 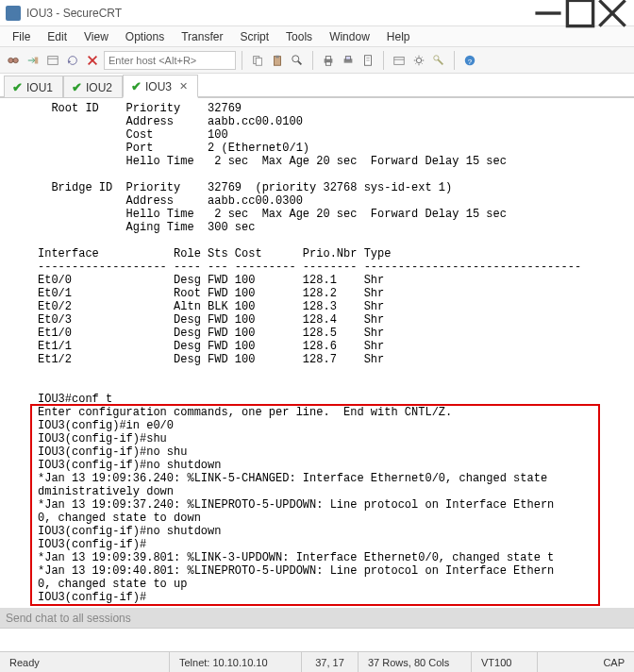 I want to click on find-icon, so click(x=297, y=60).